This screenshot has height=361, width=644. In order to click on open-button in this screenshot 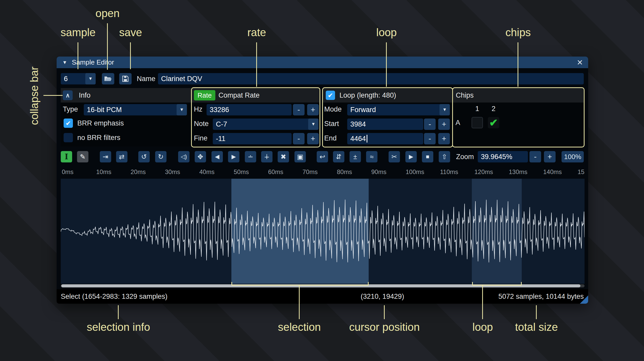, I will do `click(108, 79)`.